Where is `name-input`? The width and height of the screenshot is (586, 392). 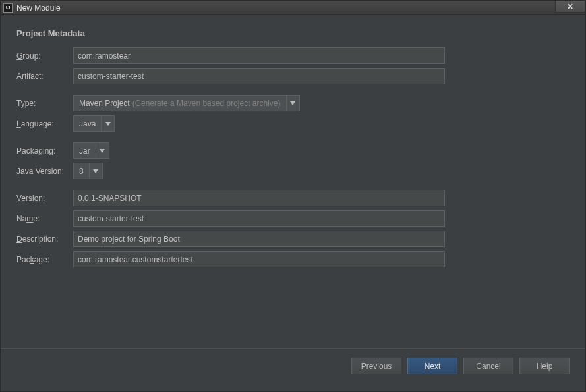 name-input is located at coordinates (259, 219).